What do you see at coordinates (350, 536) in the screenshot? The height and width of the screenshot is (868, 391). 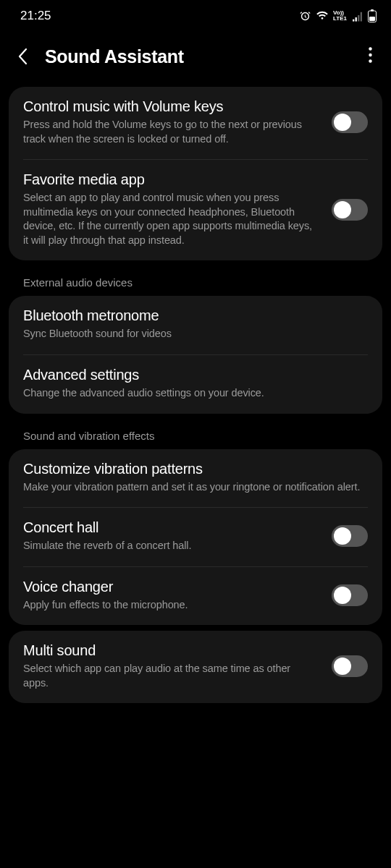 I see `toggle-concert-hall` at bounding box center [350, 536].